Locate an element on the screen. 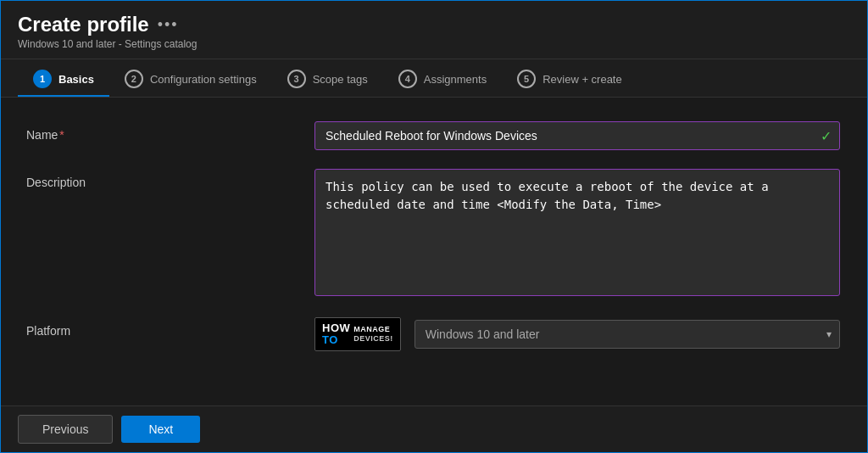 The width and height of the screenshot is (868, 453). step-circle-4: 4 is located at coordinates (408, 79).